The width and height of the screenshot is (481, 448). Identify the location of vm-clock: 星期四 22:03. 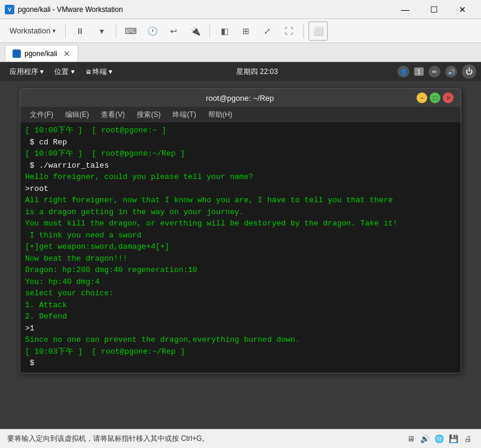
(257, 72).